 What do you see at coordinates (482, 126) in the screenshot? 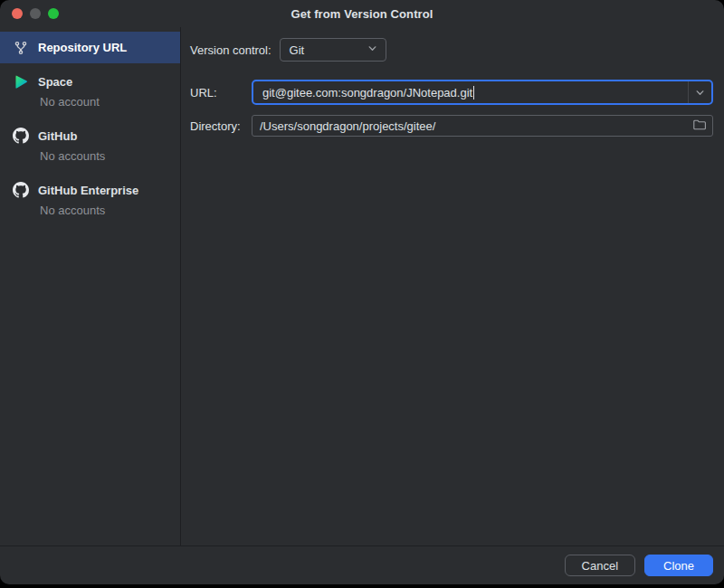
I see `directory-input: /Users/songdragon/projects/gitee/` at bounding box center [482, 126].